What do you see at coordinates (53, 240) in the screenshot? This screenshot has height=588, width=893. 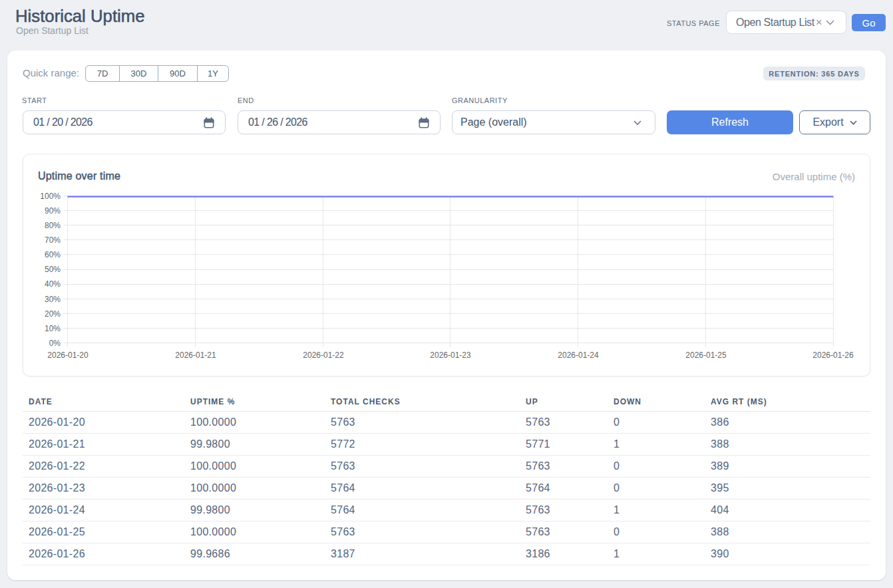 I see `svg-text: 70%` at bounding box center [53, 240].